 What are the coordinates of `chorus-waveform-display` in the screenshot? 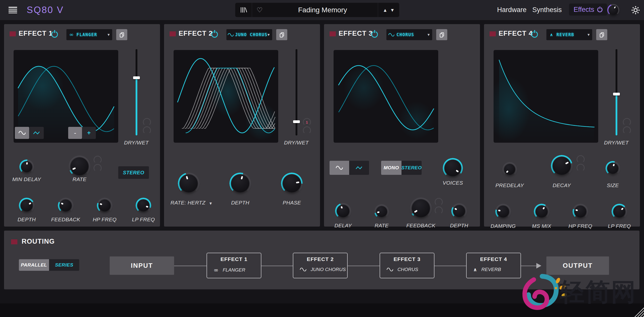 It's located at (226, 96).